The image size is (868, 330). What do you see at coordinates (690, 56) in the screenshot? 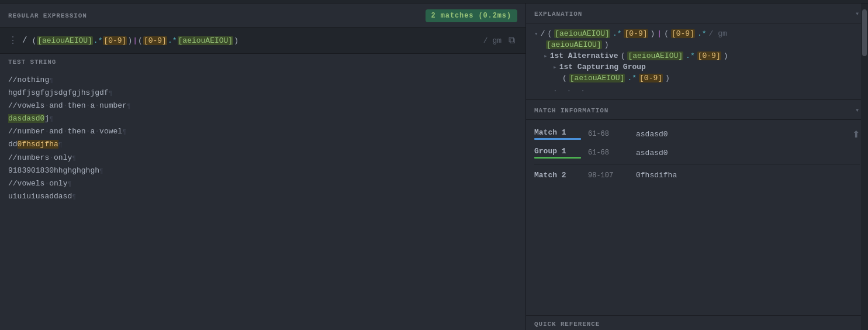
I see `exp-alt1-dotstar: .*` at bounding box center [690, 56].